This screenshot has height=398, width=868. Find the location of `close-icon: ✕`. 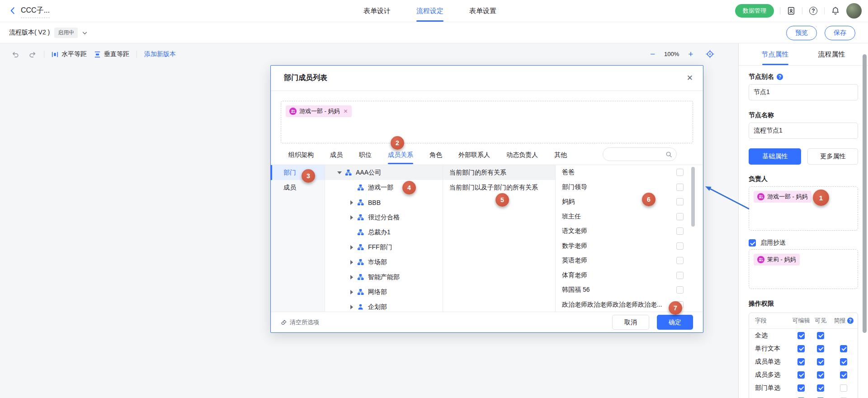

close-icon: ✕ is located at coordinates (690, 78).